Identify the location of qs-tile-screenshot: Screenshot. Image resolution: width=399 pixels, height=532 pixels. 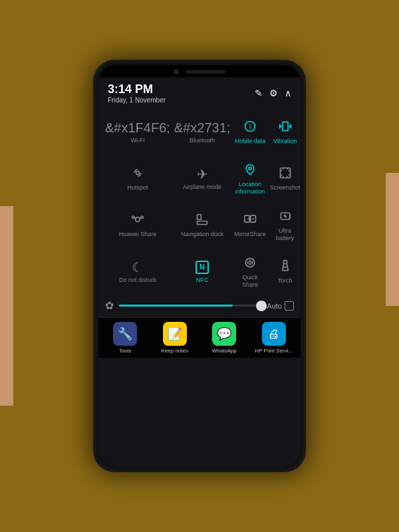
(285, 178).